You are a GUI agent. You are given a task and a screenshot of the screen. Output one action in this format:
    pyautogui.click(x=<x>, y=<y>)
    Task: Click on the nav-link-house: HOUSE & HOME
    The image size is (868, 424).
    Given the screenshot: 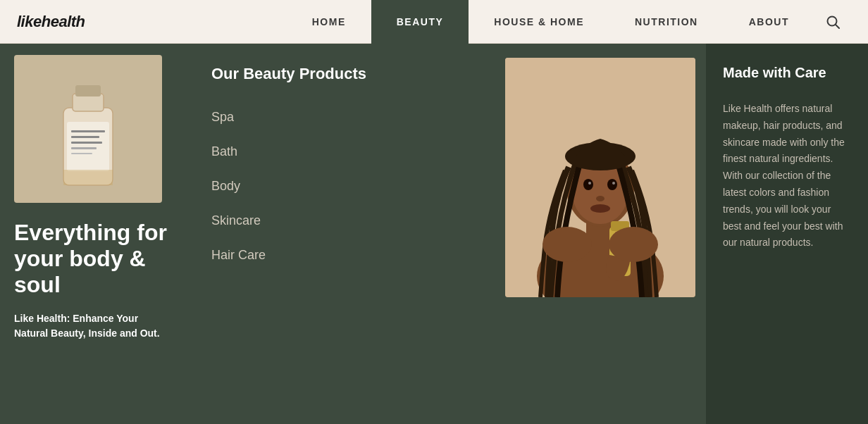 What is the action you would take?
    pyautogui.click(x=539, y=22)
    